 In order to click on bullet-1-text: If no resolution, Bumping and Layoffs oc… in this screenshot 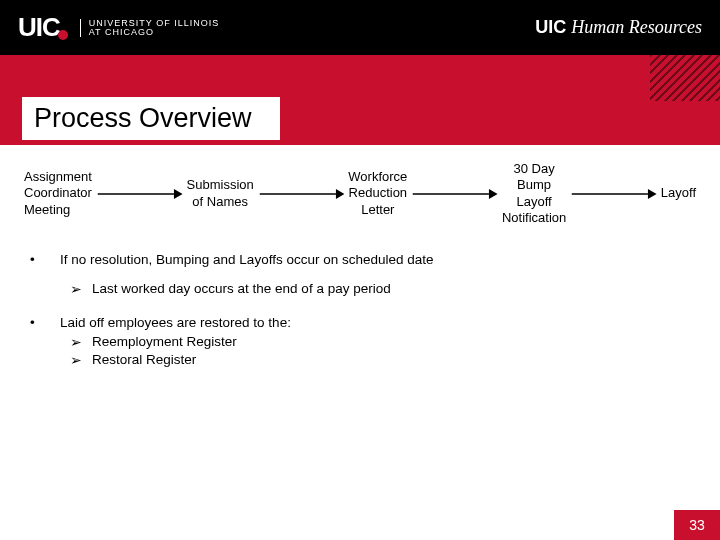, I will do `click(378, 260)`.